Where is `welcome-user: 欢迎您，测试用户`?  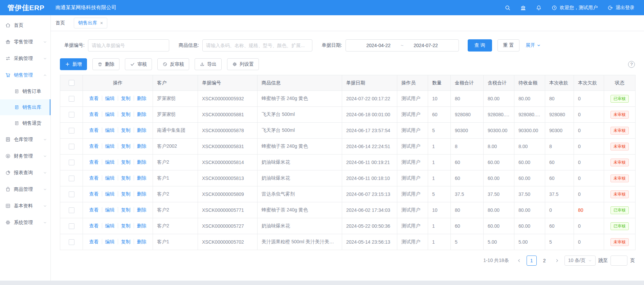 welcome-user: 欢迎您，测试用户 is located at coordinates (575, 8).